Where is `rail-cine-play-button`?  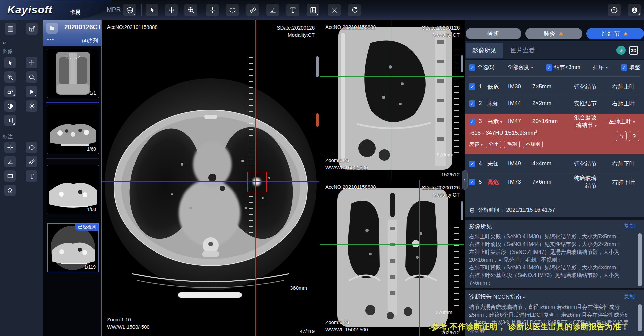 rail-cine-play-button is located at coordinates (32, 92).